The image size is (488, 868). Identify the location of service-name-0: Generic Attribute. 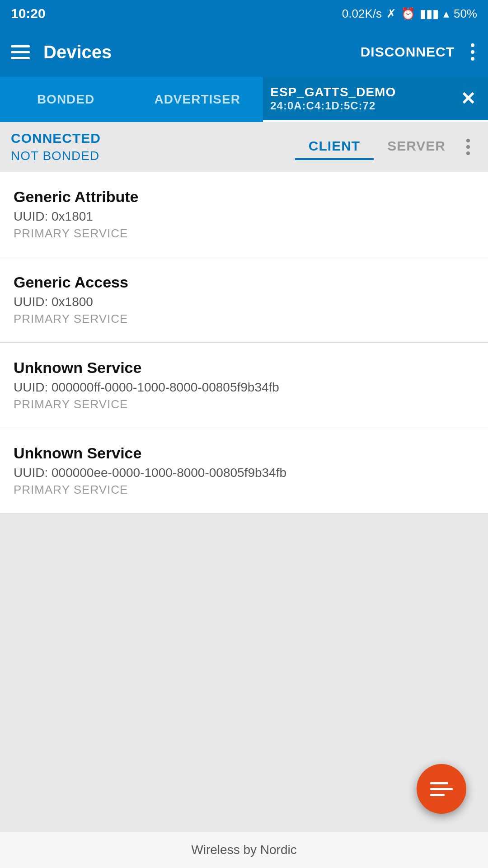
(244, 197).